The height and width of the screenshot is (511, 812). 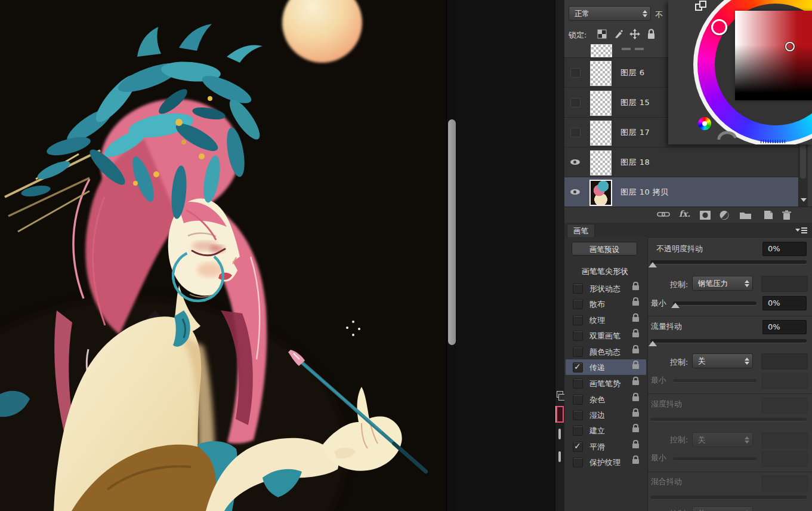 What do you see at coordinates (610, 13) in the screenshot?
I see `blend-mode-dropdown: 正常` at bounding box center [610, 13].